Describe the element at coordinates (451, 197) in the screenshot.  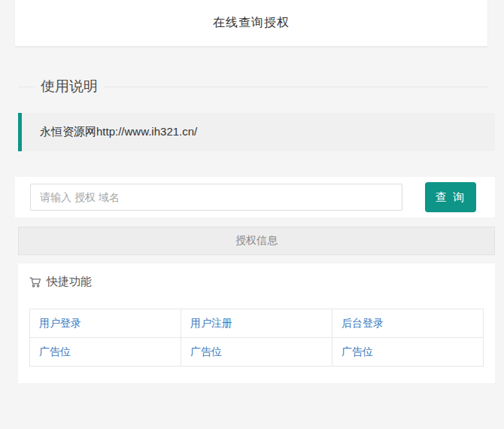
I see `query-button: 查 询` at that location.